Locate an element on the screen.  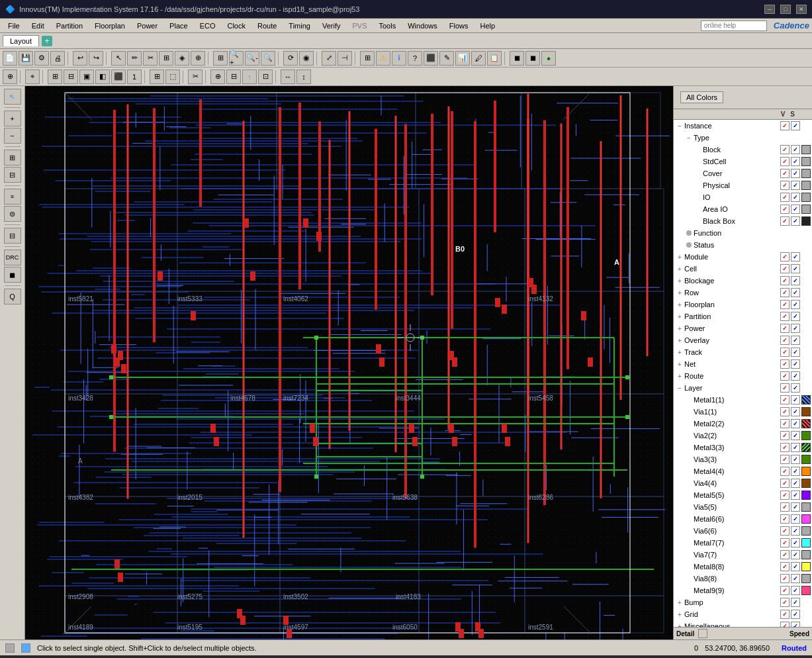
vis-check-block: ✓ is located at coordinates (785, 150).